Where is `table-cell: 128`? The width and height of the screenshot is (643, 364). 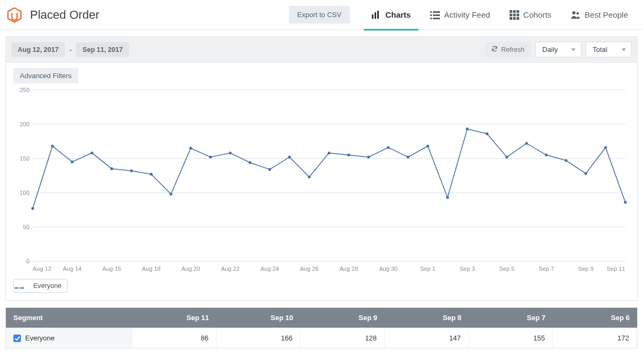 table-cell: 128 is located at coordinates (343, 338).